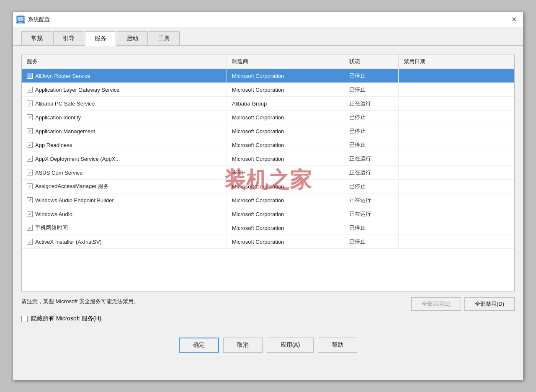 The height and width of the screenshot is (392, 536). I want to click on tab-boot: 引导, so click(69, 39).